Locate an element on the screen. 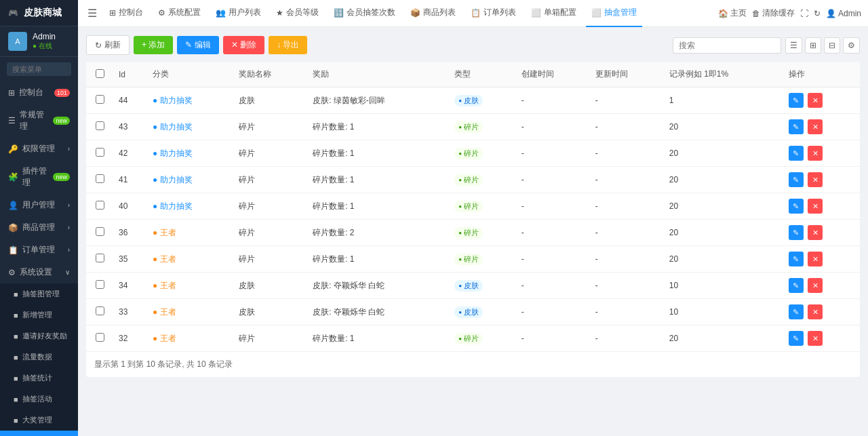 Image resolution: width=868 pixels, height=436 pixels. grid-view-button: ⊞ is located at coordinates (813, 45).